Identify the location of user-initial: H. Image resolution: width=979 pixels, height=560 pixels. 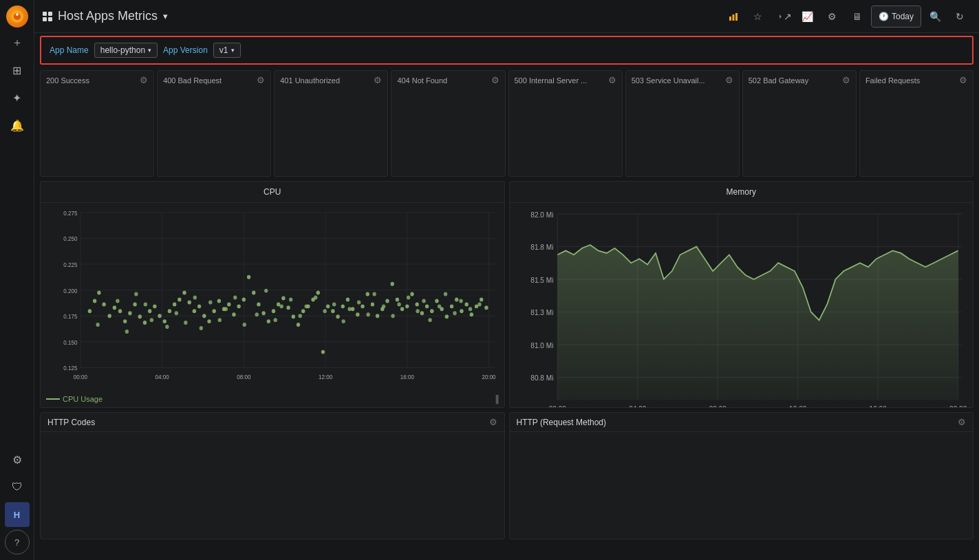
(17, 515).